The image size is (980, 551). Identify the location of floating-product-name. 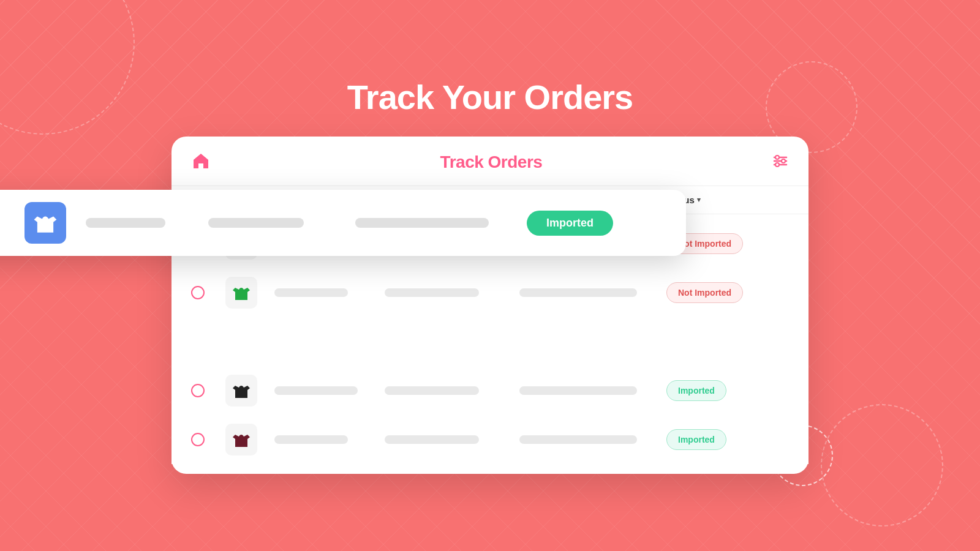
(126, 223).